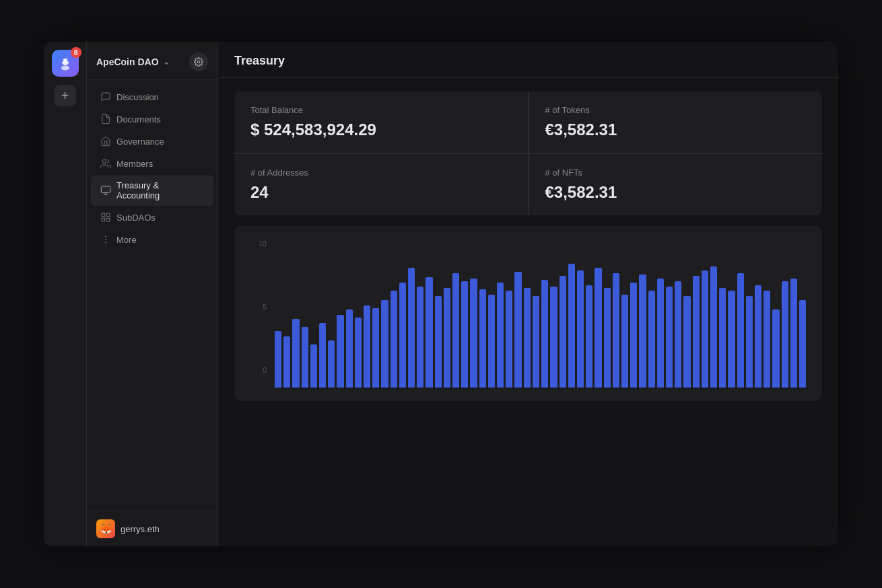  Describe the element at coordinates (528, 153) in the screenshot. I see `stats-grid: Total Balance $ 524,583,924.29 # of Toke…` at that location.